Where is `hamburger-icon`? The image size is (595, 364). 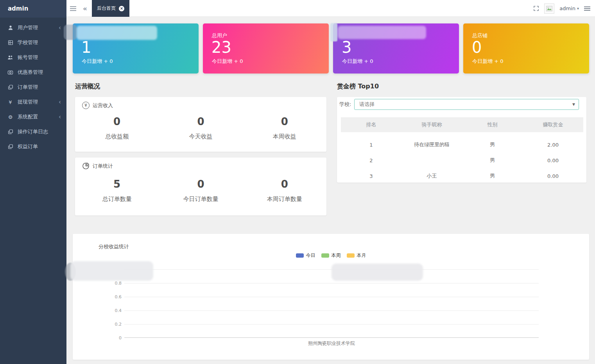
hamburger-icon is located at coordinates (73, 9).